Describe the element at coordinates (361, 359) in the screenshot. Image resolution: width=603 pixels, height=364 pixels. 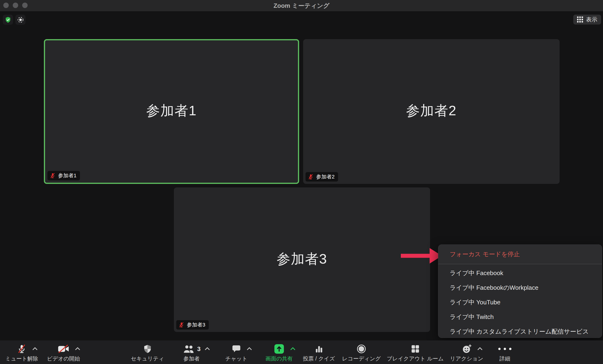
I see `record-label: レコーディング` at that location.